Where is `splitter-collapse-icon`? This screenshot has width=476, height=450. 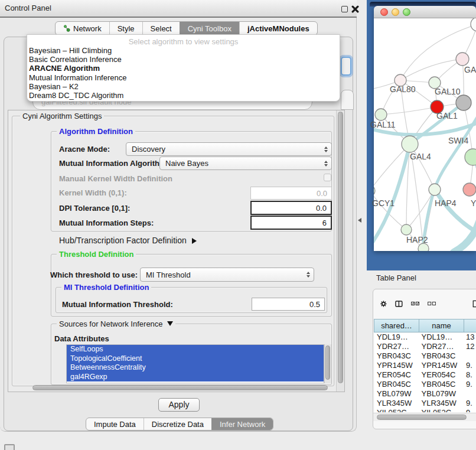
splitter-collapse-icon is located at coordinates (360, 220).